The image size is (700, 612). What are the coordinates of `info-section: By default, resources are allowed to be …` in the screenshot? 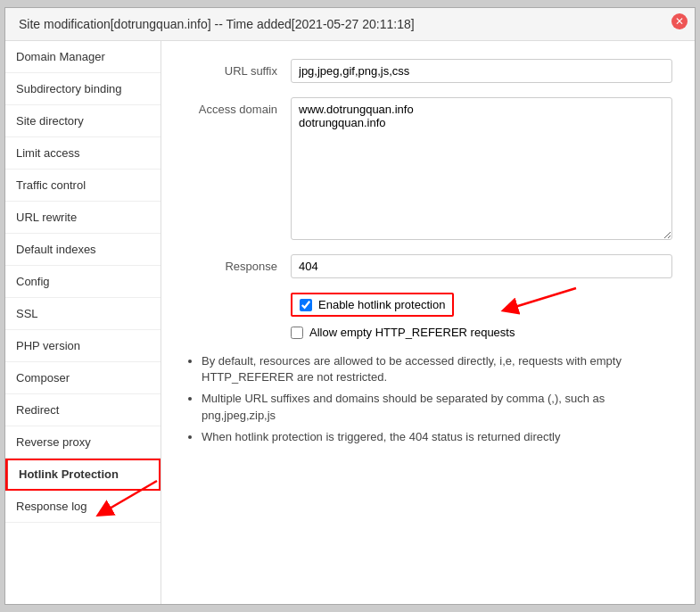 It's located at (428, 400).